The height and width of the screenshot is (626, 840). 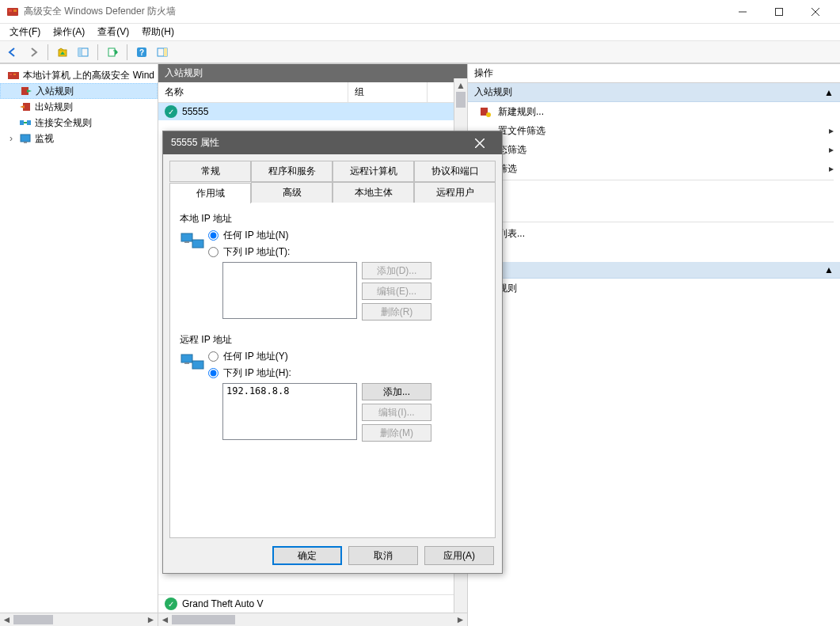 I want to click on local-edit-button: 编辑(E)..., so click(x=397, y=291).